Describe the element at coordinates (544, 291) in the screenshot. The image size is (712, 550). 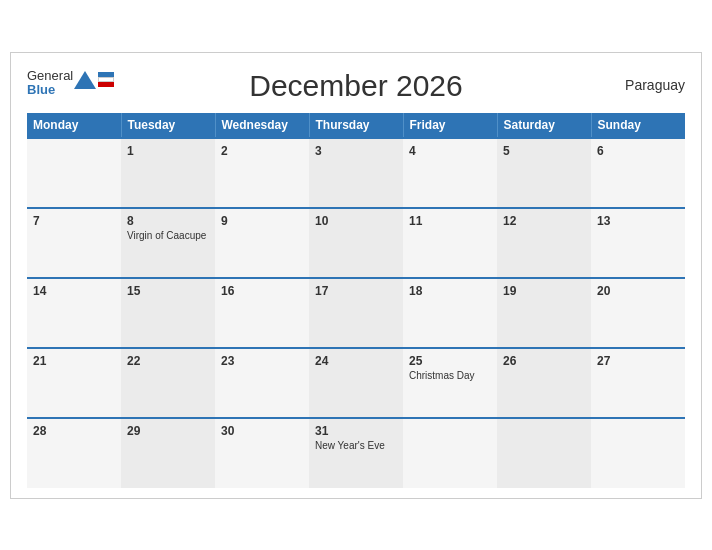
I see `day-number: 19` at that location.